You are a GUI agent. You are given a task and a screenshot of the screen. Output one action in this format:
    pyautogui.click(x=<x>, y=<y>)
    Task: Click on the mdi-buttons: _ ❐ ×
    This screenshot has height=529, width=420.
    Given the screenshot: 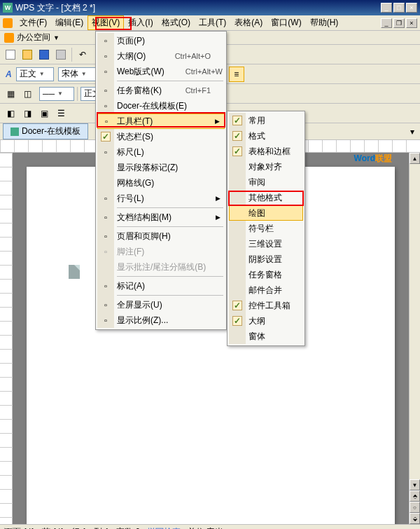 What is the action you would take?
    pyautogui.click(x=399, y=23)
    